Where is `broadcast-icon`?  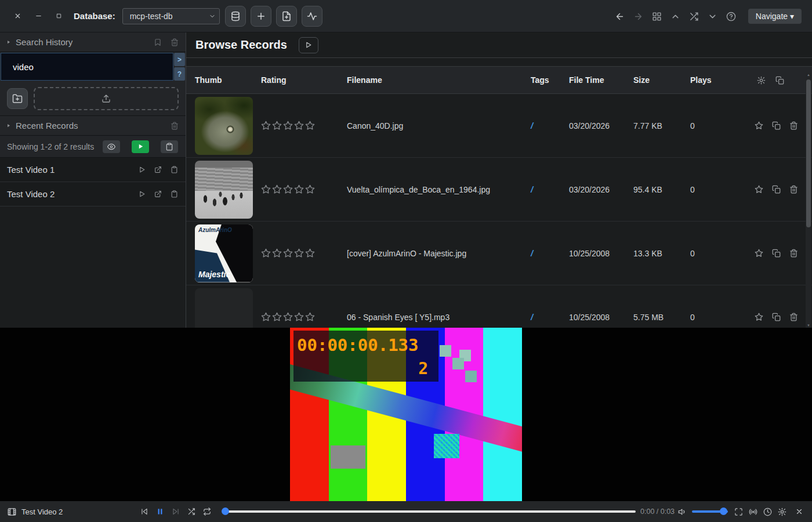
broadcast-icon is located at coordinates (753, 512).